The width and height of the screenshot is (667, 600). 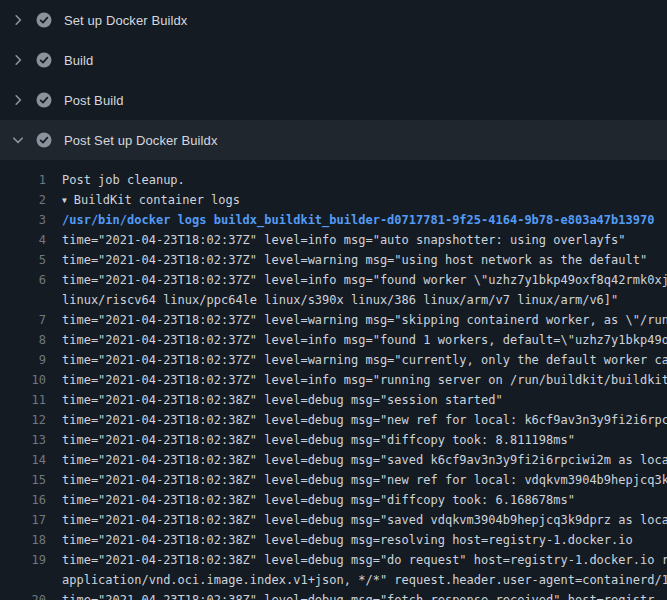 I want to click on step-label: Post Build, so click(x=94, y=100).